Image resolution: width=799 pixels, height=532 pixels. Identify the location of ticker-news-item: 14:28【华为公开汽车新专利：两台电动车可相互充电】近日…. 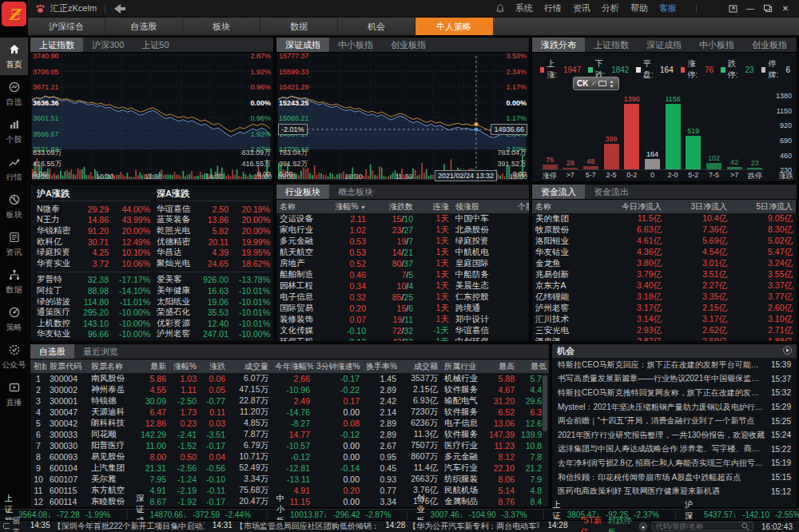
(462, 526).